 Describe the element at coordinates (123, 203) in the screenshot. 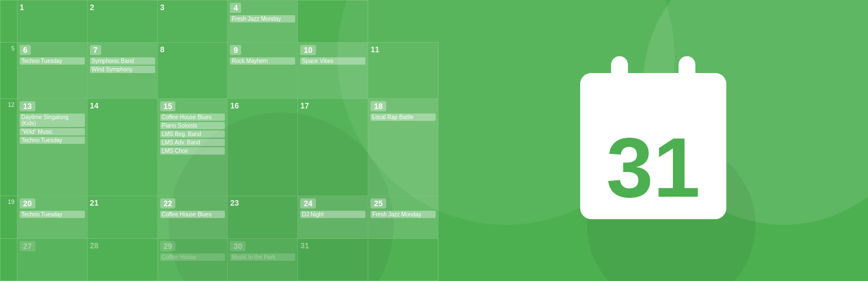

I see `day-number: 21` at that location.